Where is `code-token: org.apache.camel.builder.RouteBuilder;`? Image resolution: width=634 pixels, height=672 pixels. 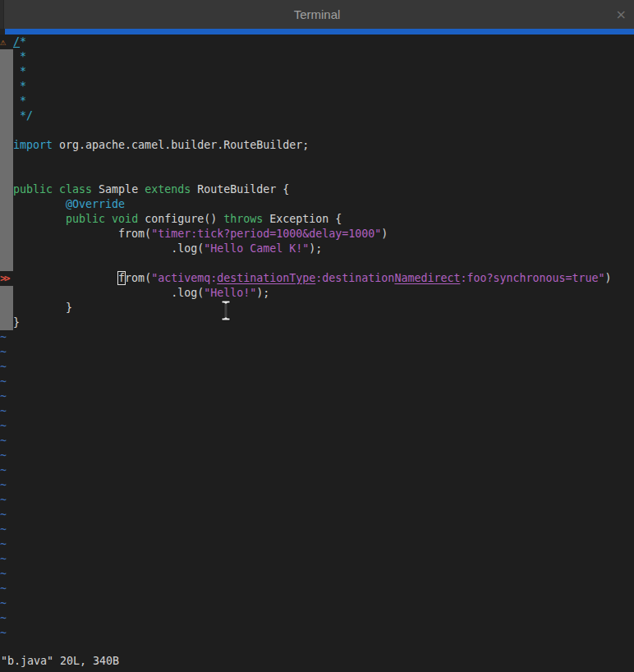 code-token: org.apache.camel.builder.RouteBuilder; is located at coordinates (181, 145).